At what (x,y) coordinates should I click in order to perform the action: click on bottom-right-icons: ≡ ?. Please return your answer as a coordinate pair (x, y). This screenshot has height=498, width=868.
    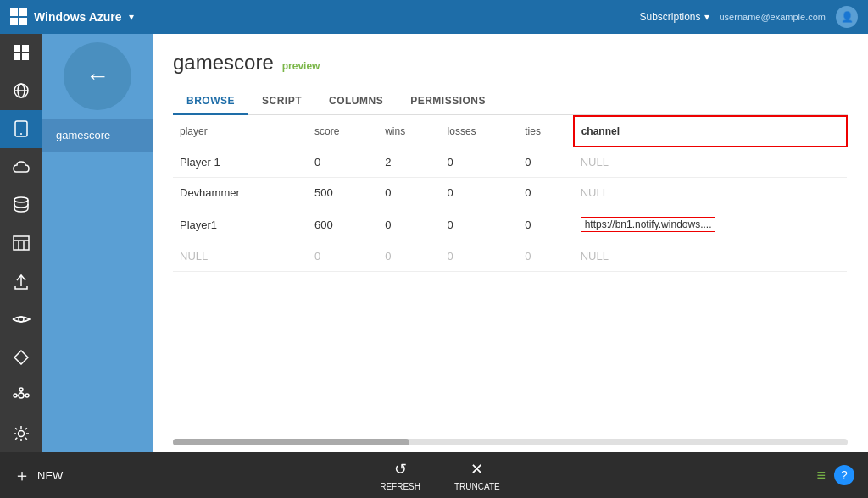
    Looking at the image, I should click on (836, 475).